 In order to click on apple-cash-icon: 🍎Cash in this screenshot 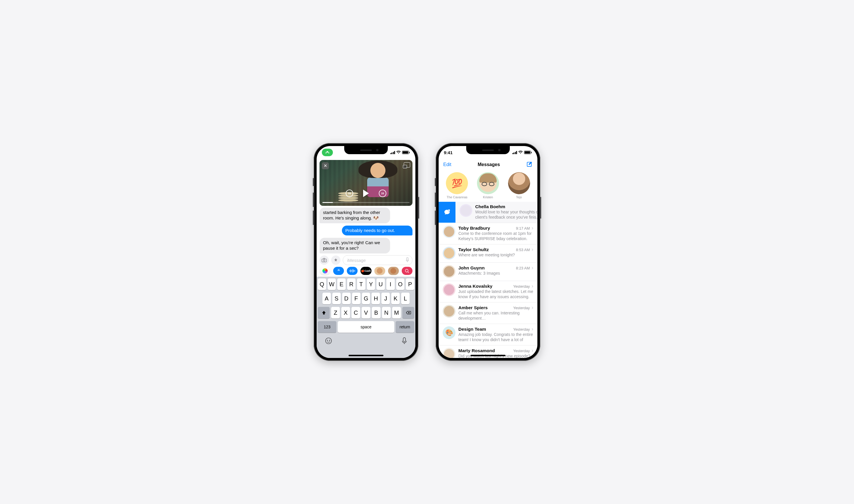, I will do `click(366, 271)`.